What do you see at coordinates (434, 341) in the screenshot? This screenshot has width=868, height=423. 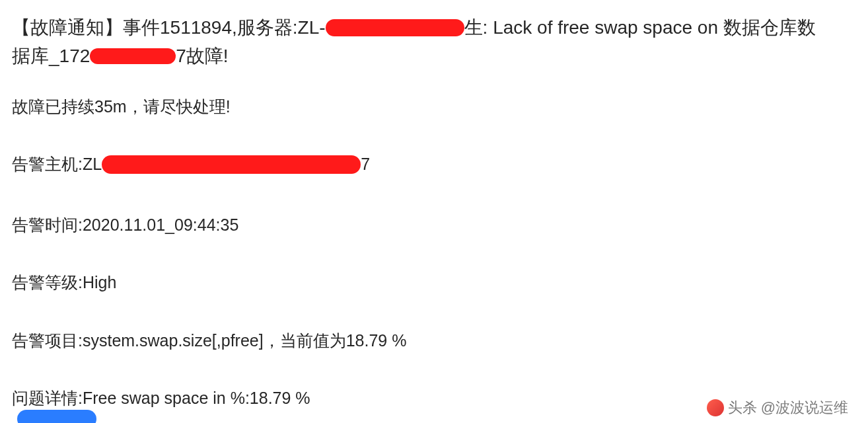 I see `item-line: 告警项目:system.swap.size[,pfree]，当前值为18.79 …` at bounding box center [434, 341].